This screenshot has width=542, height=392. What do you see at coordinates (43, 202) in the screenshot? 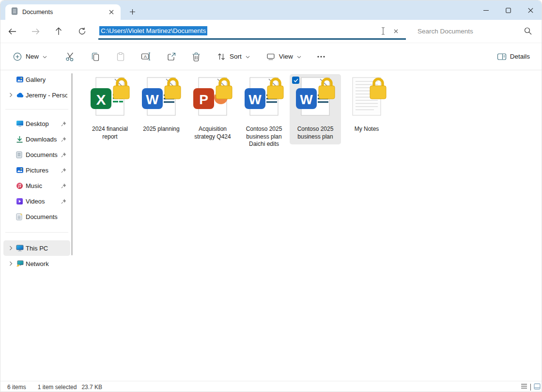
I see `sidebar-item-label: Videos` at bounding box center [43, 202].